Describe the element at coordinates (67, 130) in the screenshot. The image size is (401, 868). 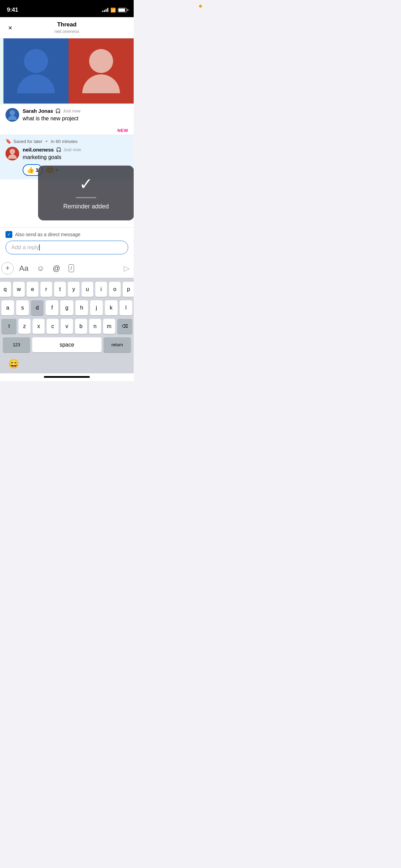
I see `new-badge-container: NEW` at that location.